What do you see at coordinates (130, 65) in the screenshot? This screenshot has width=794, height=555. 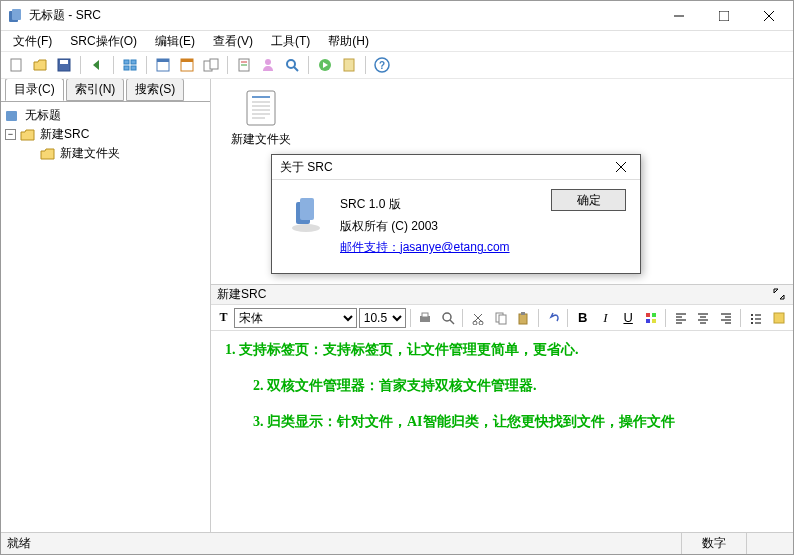 I see `view-icon` at bounding box center [130, 65].